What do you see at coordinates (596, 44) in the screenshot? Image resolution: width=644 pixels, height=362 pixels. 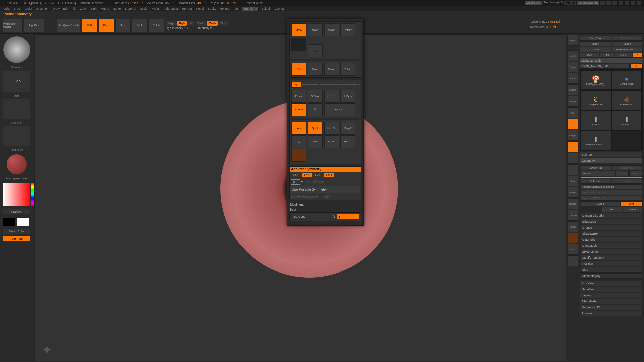 I see `import-button: Import` at bounding box center [596, 44].